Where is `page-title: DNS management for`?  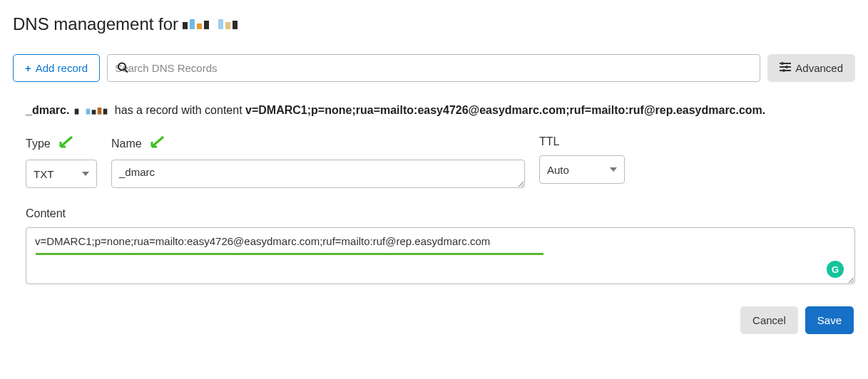 page-title: DNS management for is located at coordinates (434, 24).